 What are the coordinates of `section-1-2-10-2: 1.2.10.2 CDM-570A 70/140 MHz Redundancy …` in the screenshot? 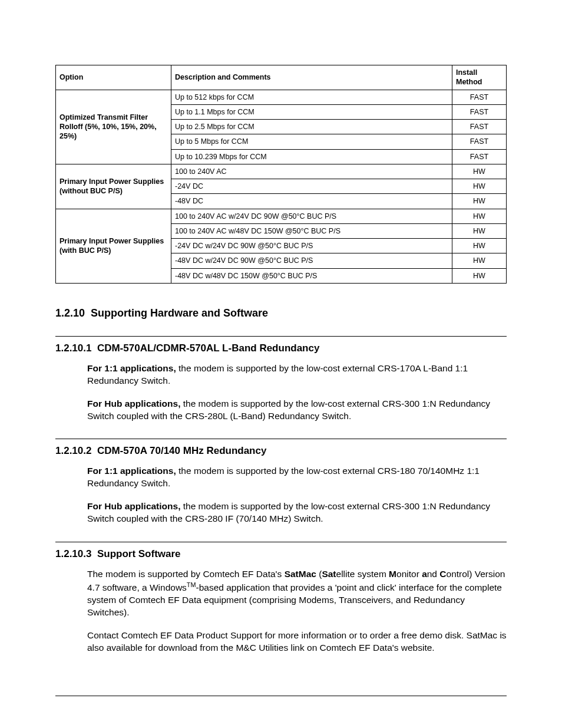 It's located at (281, 482).